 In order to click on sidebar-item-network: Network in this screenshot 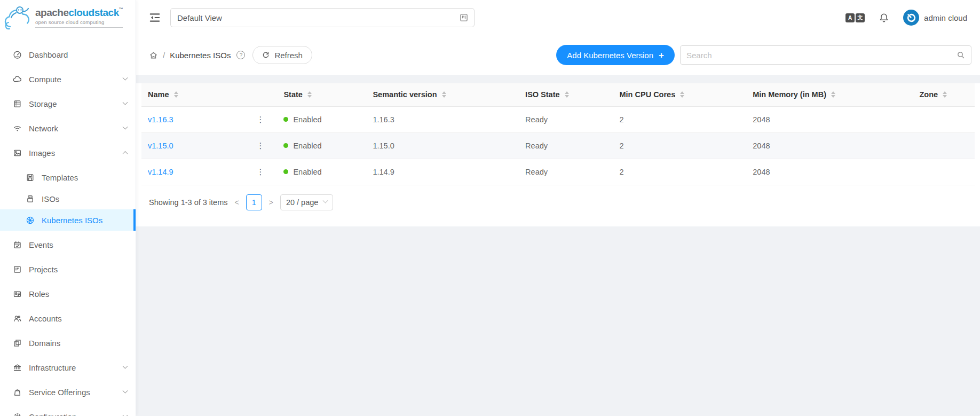, I will do `click(68, 128)`.